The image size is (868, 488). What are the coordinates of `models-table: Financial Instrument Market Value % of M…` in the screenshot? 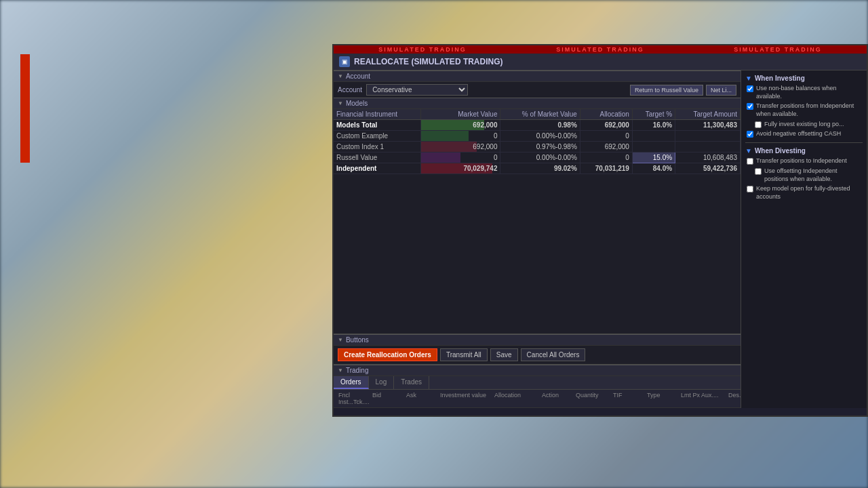 It's located at (537, 142).